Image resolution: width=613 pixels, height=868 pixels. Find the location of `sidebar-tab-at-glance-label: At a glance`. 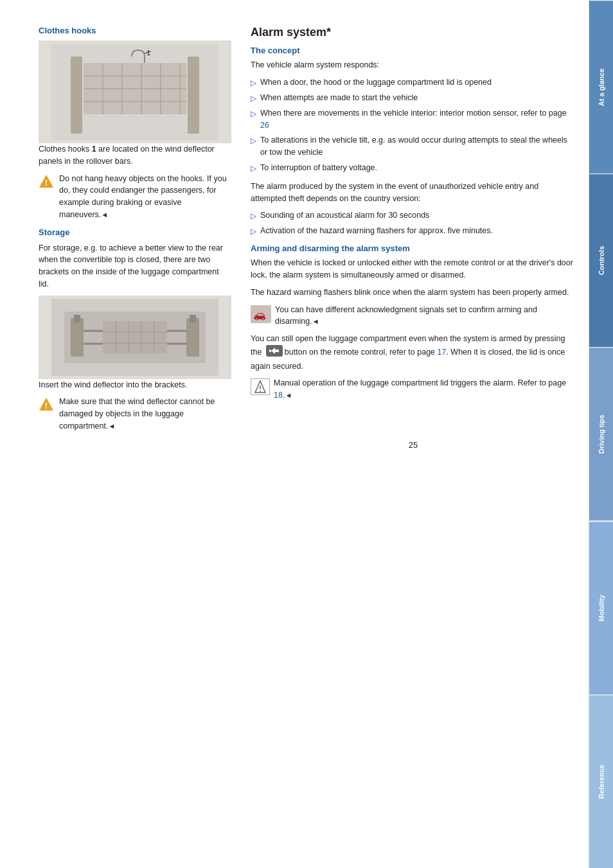

sidebar-tab-at-glance-label: At a glance is located at coordinates (601, 87).